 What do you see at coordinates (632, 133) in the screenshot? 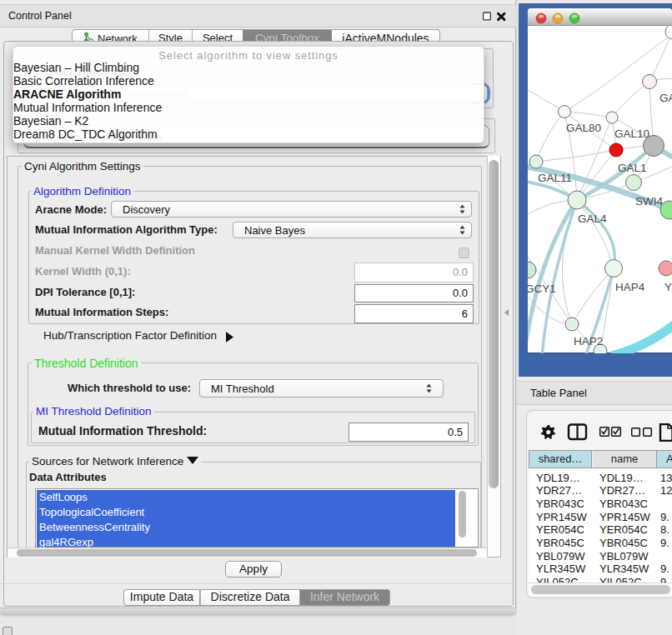
I see `svg-text: GAL10` at bounding box center [632, 133].